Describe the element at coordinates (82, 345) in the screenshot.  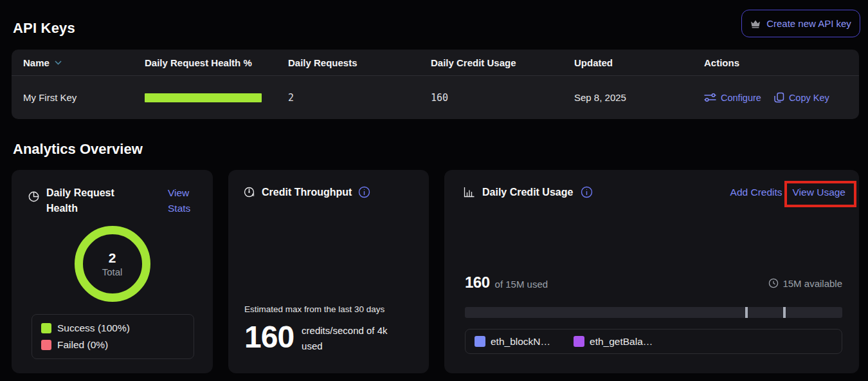
I see `failed-label: Failed (0%)` at that location.